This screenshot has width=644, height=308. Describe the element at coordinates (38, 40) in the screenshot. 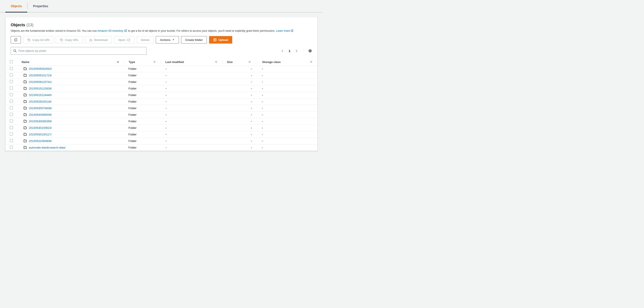

I see `copy-s3-uri-button: Copy S3 URI` at that location.